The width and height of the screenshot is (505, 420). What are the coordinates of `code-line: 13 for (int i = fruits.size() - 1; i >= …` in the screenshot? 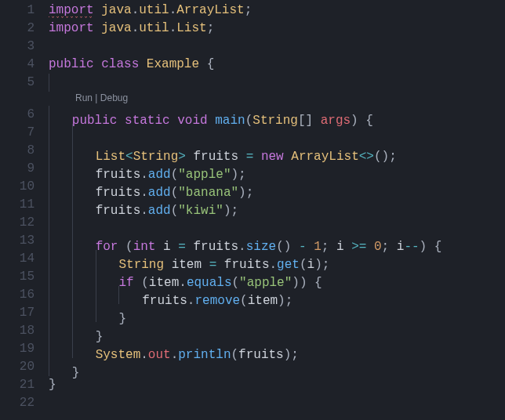 It's located at (252, 241).